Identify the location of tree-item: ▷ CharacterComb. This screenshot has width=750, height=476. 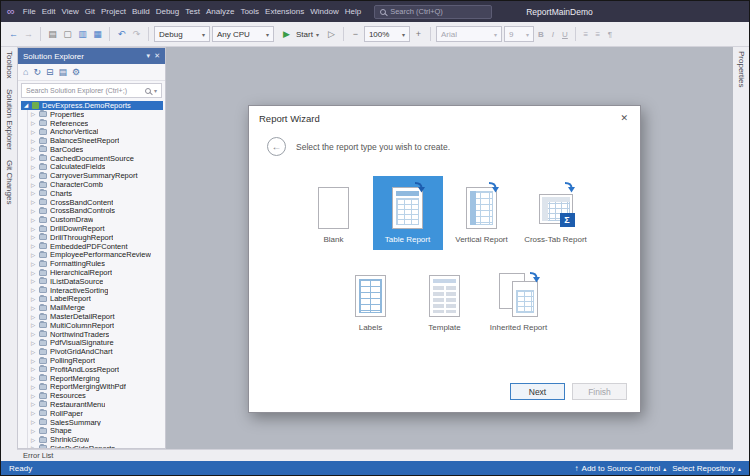
(96, 184).